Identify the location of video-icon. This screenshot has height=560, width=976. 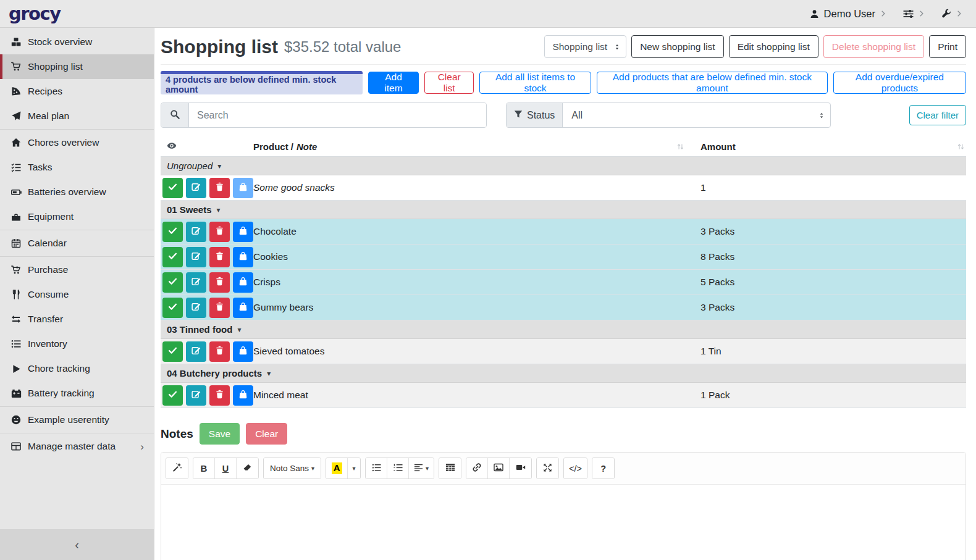
(521, 468).